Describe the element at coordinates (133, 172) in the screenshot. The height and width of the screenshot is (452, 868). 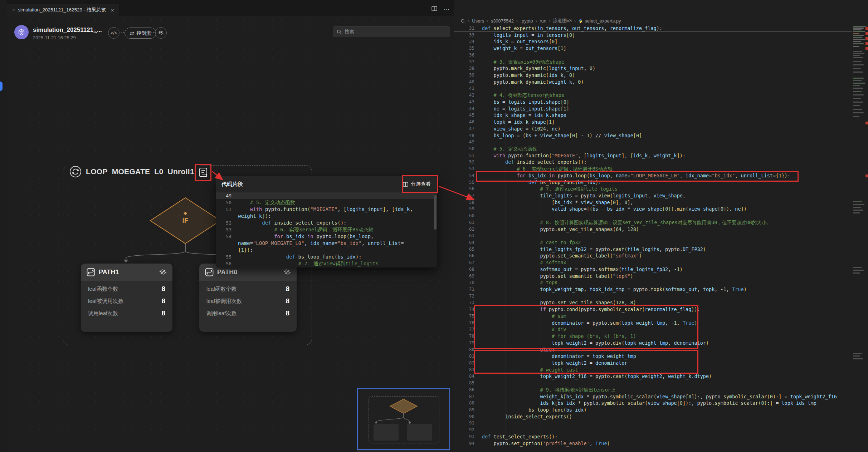
I see `loop-group-header: LOOP_MOEGATE_L0_Unroll1` at that location.